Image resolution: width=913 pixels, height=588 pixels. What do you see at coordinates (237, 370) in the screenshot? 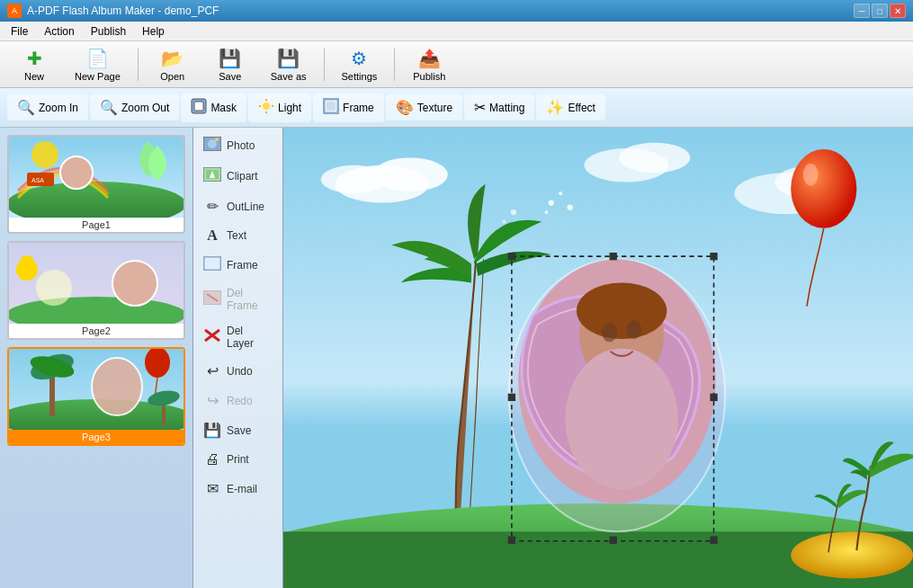
I see `undo-tool: ↩ Undo` at bounding box center [237, 370].